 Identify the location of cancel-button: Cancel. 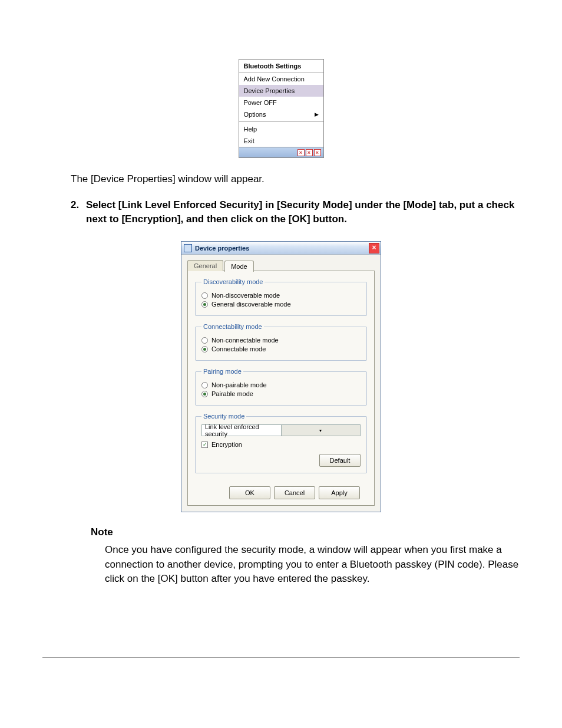
(295, 493).